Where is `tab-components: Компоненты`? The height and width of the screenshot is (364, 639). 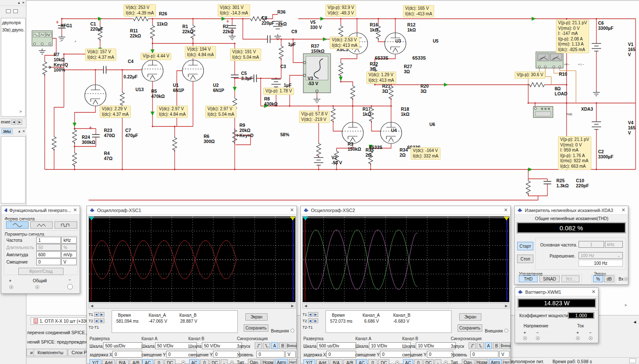 tab-components: Компоненты is located at coordinates (50, 353).